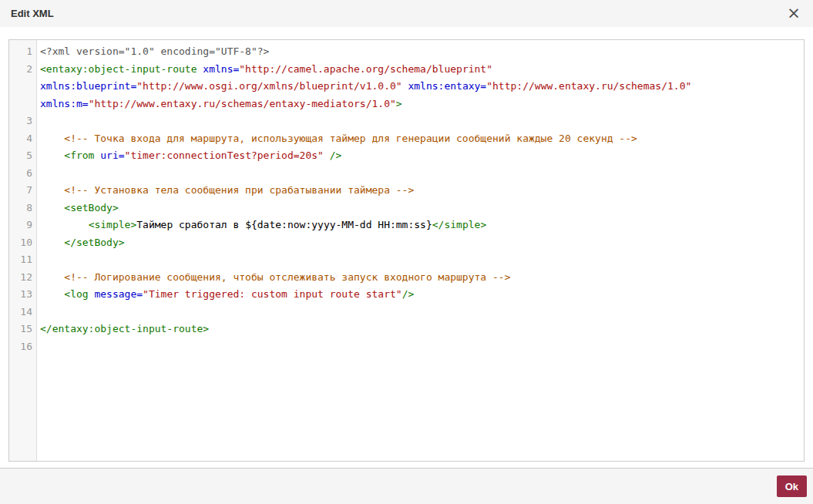 The image size is (813, 504). I want to click on line-number: 13, so click(23, 294).